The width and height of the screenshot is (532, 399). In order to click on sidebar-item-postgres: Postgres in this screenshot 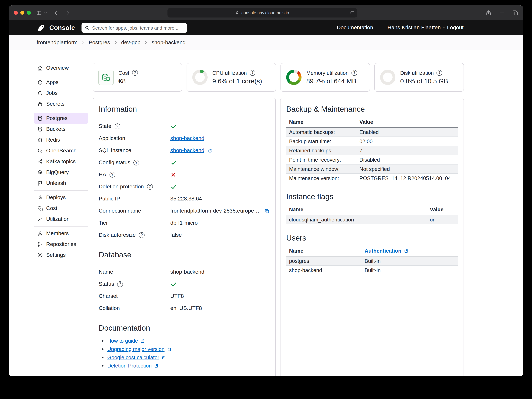, I will do `click(61, 118)`.